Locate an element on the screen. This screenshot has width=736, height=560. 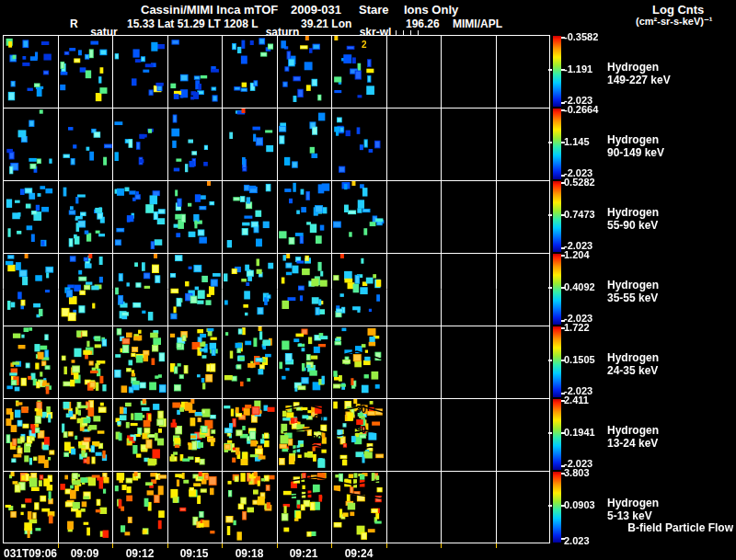
org-label: MIMI/APL is located at coordinates (477, 24).